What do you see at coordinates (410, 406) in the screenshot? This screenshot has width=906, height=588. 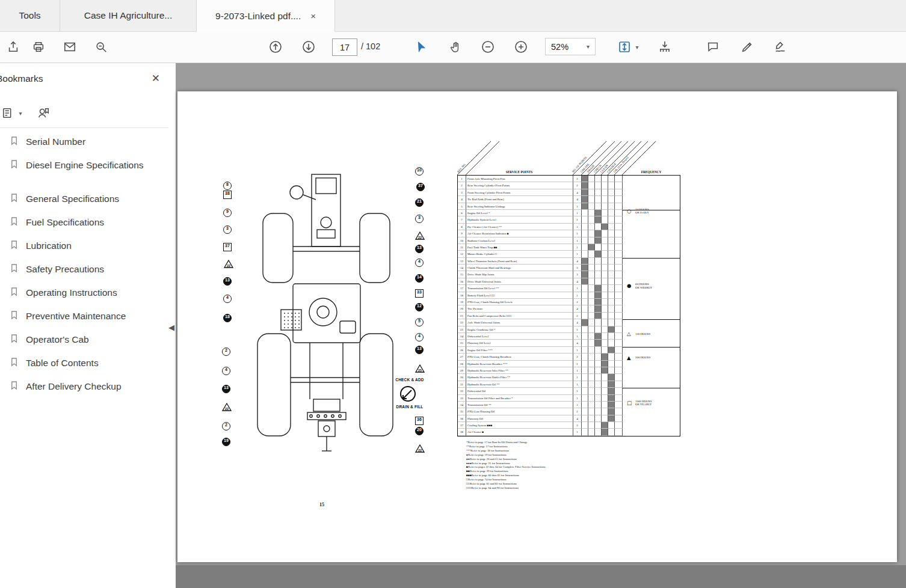 I see `drain-fill-label: DRAIN & FILL` at bounding box center [410, 406].